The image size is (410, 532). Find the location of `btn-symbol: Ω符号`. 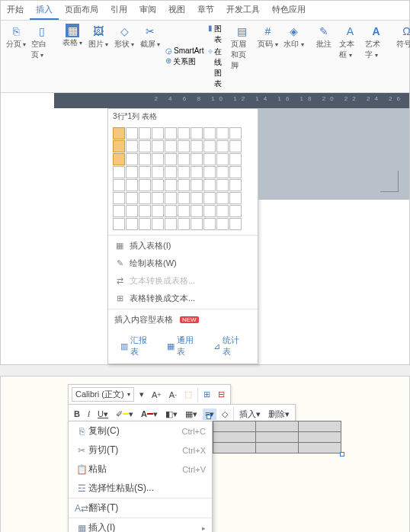

btn-symbol: Ω符号 is located at coordinates (402, 56).